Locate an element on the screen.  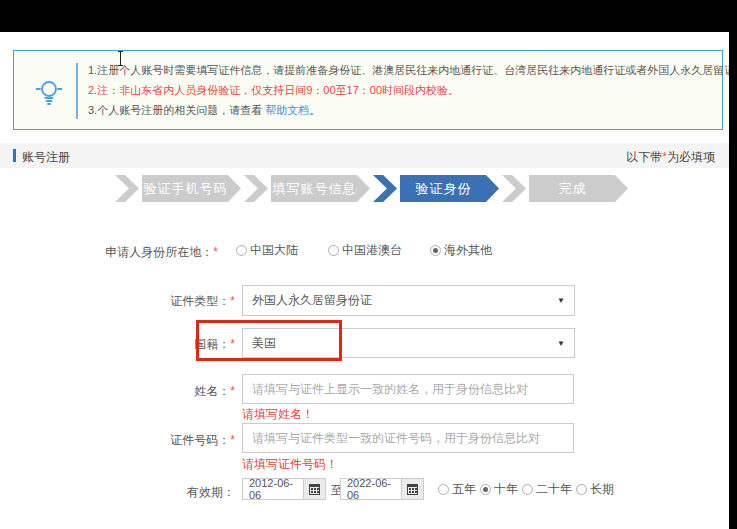
validity-label: 有效期： is located at coordinates (118, 492).